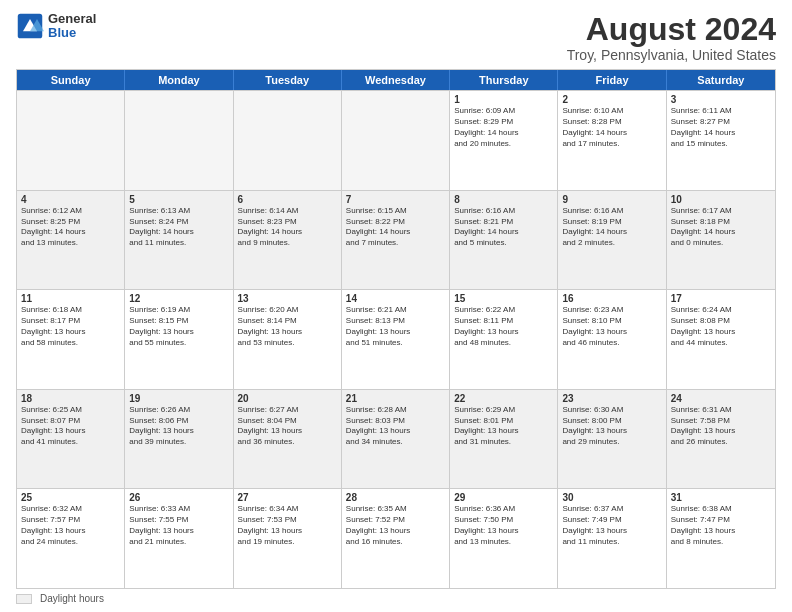 Image resolution: width=792 pixels, height=612 pixels. What do you see at coordinates (71, 80) in the screenshot?
I see `calendar-header-sunday: Sunday` at bounding box center [71, 80].